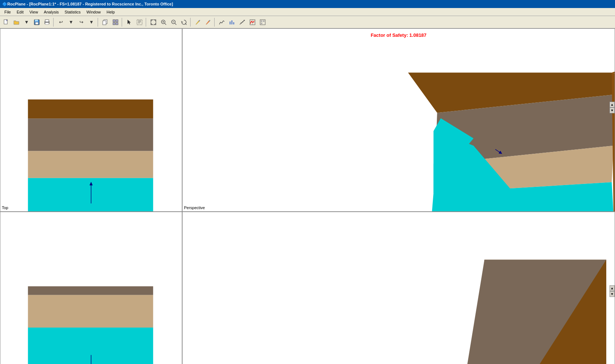 This screenshot has width=615, height=364. What do you see at coordinates (47, 22) in the screenshot?
I see `print-preview` at bounding box center [47, 22].